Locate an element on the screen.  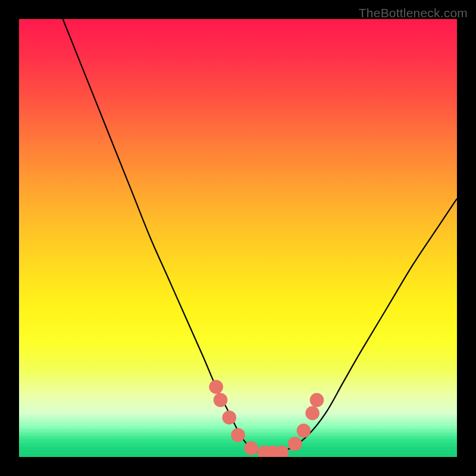
watermark-text: TheBottleneck.com is located at coordinates (413, 13).